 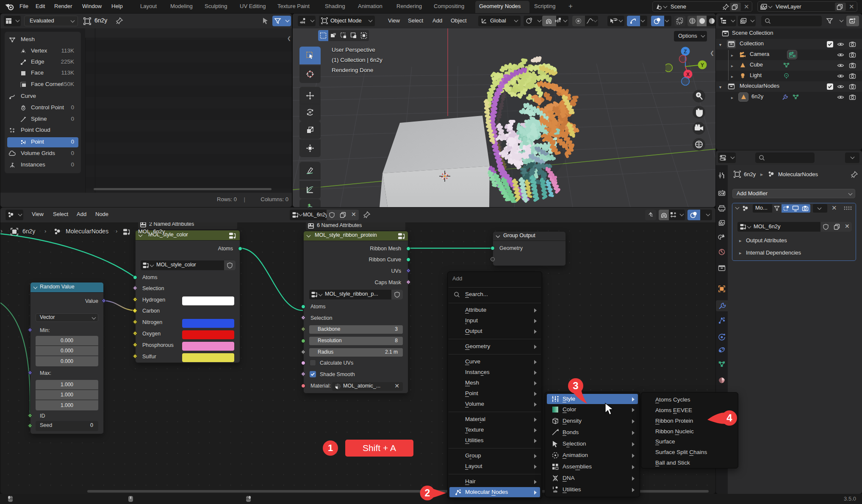 I want to click on svg-text: Y, so click(x=702, y=65).